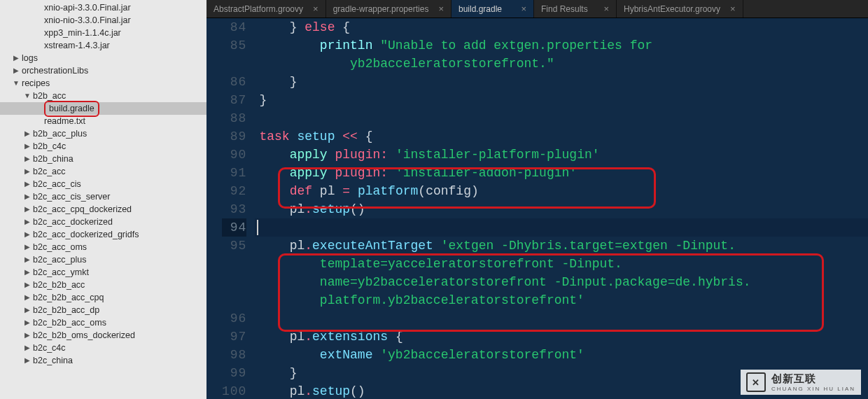  Describe the element at coordinates (234, 355) in the screenshot. I see `line-number: 98` at that location.